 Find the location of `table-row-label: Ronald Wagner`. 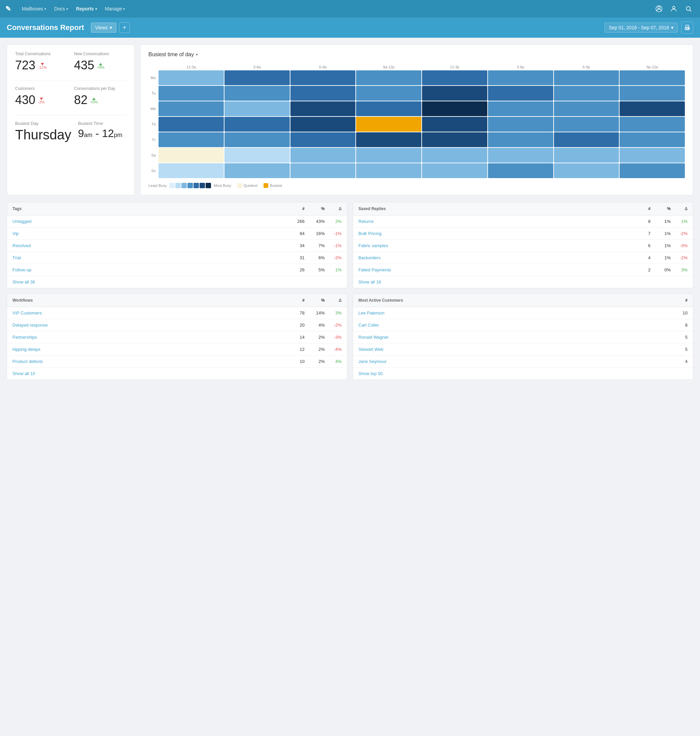

table-row-label: Ronald Wagner is located at coordinates (513, 337).